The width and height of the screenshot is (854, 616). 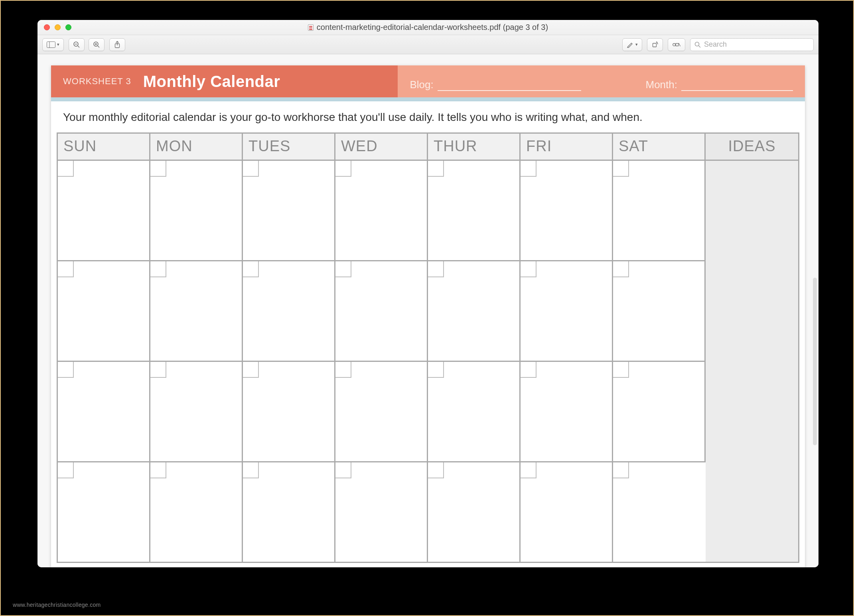 I want to click on col-thur: THUR, so click(x=474, y=147).